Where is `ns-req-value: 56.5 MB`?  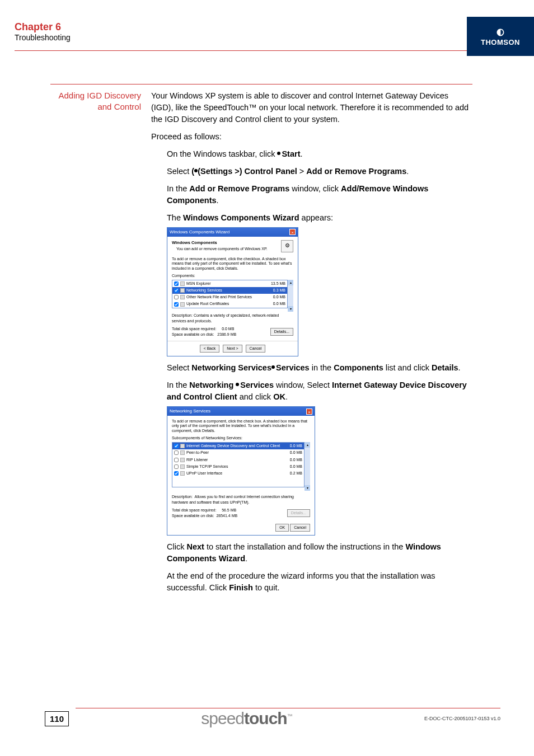
ns-req-value: 56.5 MB is located at coordinates (229, 510).